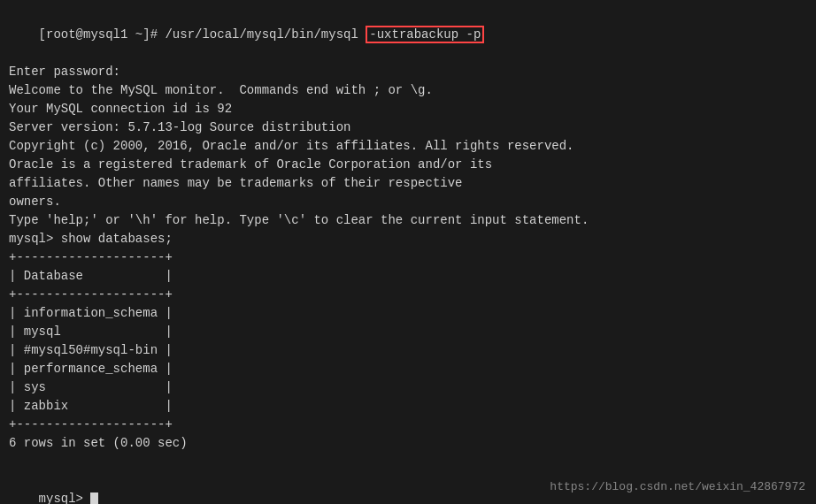  Describe the element at coordinates (408, 35) in the screenshot. I see `command-line: [root@mysql1 ~]# /usr/local/mysql/bin/my…` at that location.